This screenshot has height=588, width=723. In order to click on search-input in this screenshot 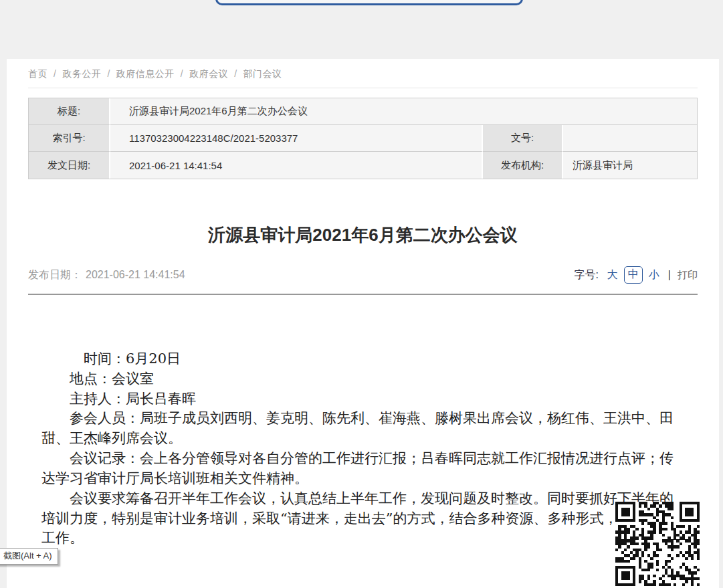, I will do `click(369, 3)`.